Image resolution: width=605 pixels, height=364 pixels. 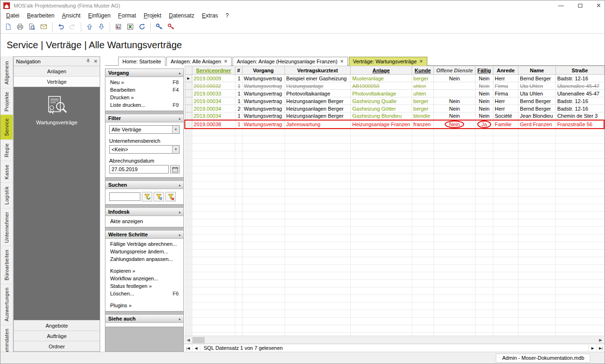 What do you see at coordinates (537, 78) in the screenshot?
I see `cell-name: Bernd Berger` at bounding box center [537, 78].